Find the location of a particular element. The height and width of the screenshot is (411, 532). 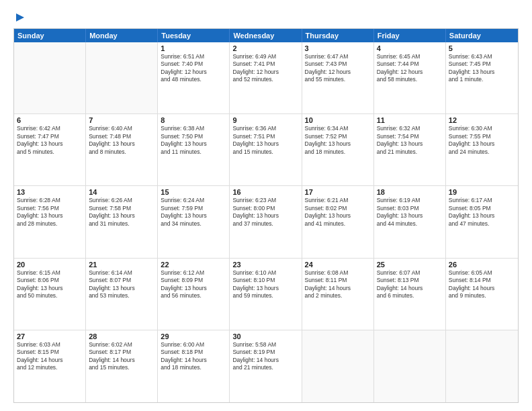

calendar-cell: 19Sunrise: 6:17 AM Sunset: 8:05 PM Dayli… is located at coordinates (482, 222).